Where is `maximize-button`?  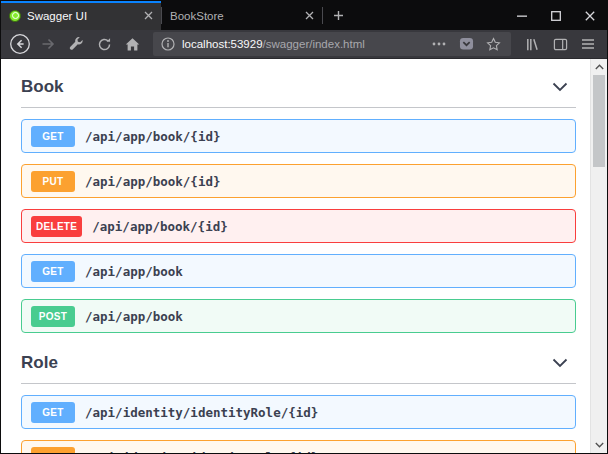
maximize-button is located at coordinates (556, 16).